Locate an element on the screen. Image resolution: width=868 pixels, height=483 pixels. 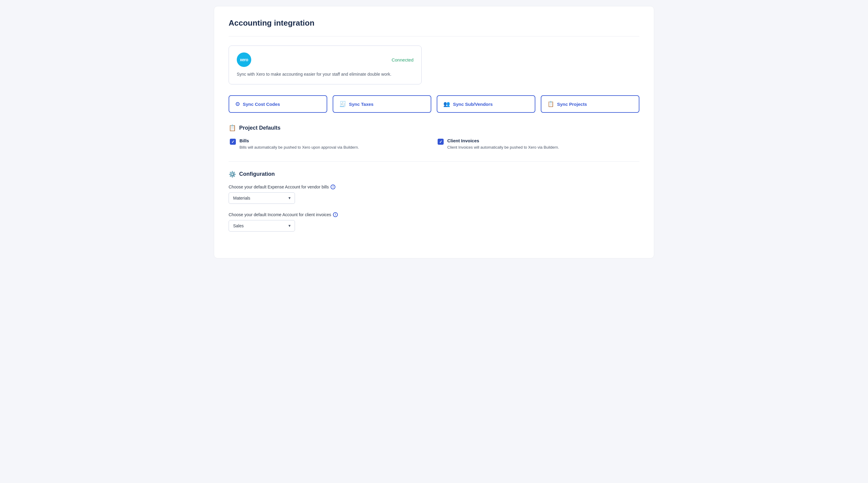
income-account-info-icon: i is located at coordinates (335, 215).